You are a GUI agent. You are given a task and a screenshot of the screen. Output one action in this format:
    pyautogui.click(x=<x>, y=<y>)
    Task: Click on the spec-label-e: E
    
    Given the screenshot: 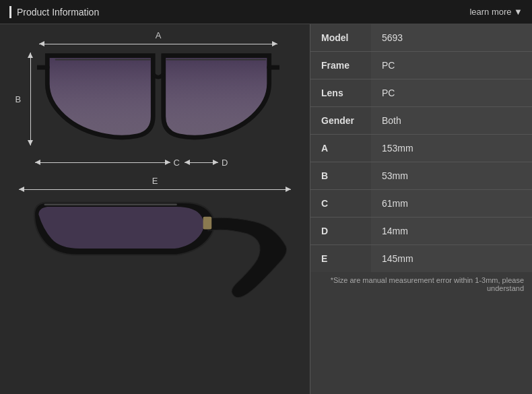 What is the action you would take?
    pyautogui.click(x=341, y=259)
    